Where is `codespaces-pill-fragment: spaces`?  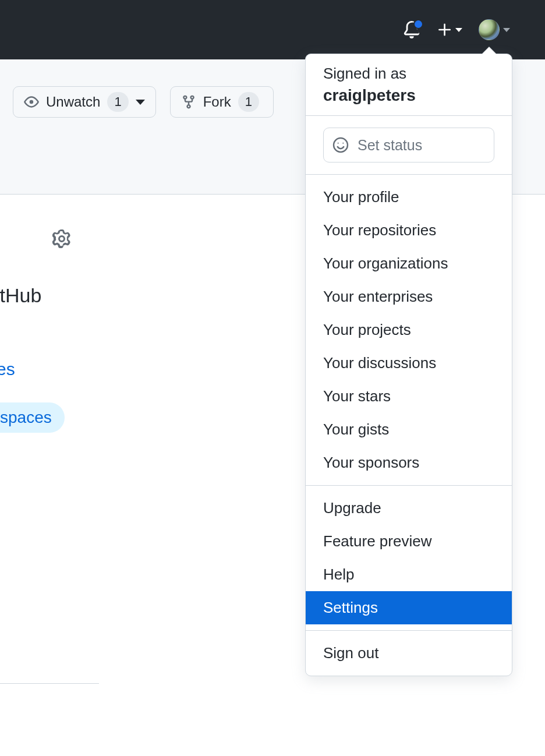 codespaces-pill-fragment: spaces is located at coordinates (33, 418).